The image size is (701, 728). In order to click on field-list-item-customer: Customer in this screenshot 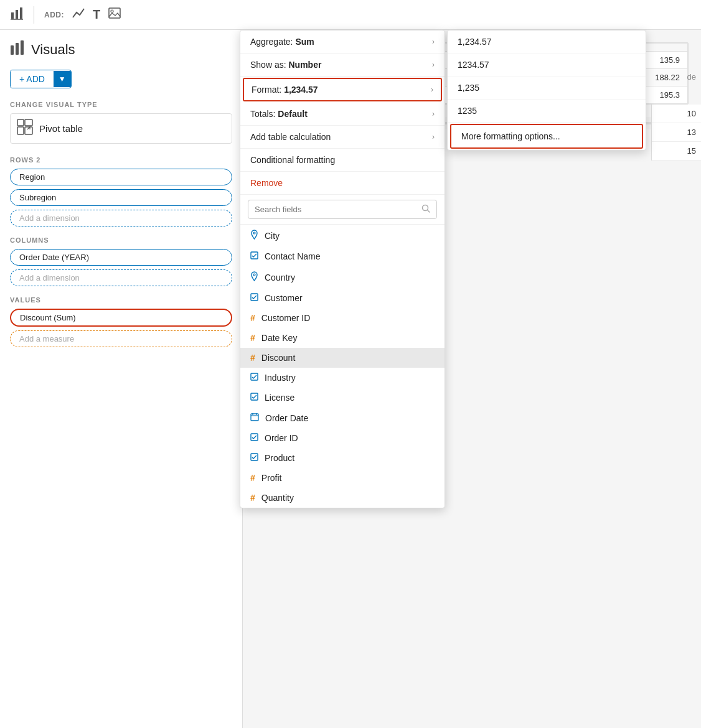, I will do `click(342, 298)`.